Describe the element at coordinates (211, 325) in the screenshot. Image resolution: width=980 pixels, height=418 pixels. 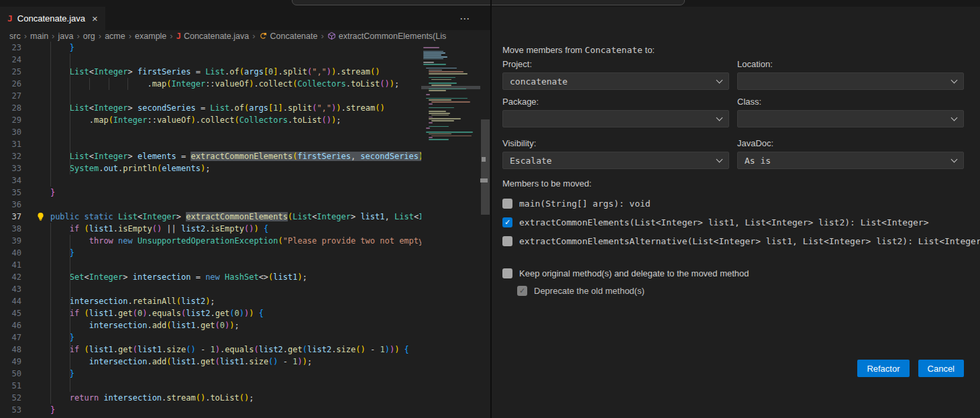
I see `code-line: 46 intersection.add(list1.get(0));` at that location.